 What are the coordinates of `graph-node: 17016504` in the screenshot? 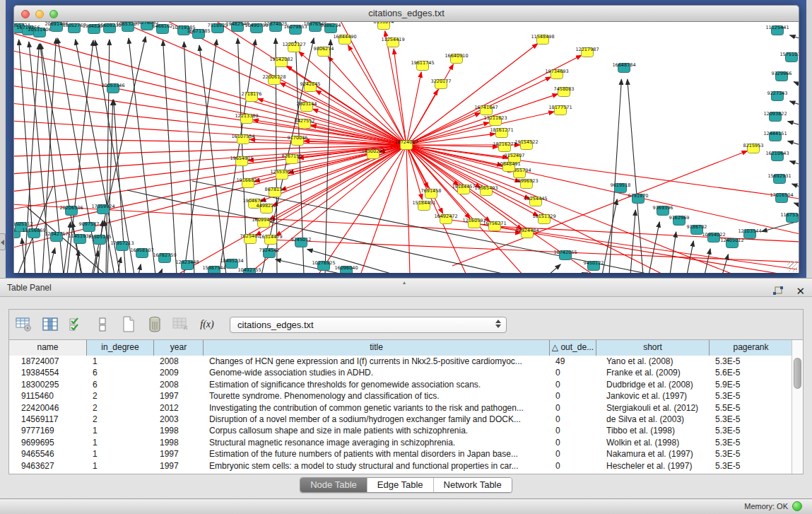 It's located at (782, 198).